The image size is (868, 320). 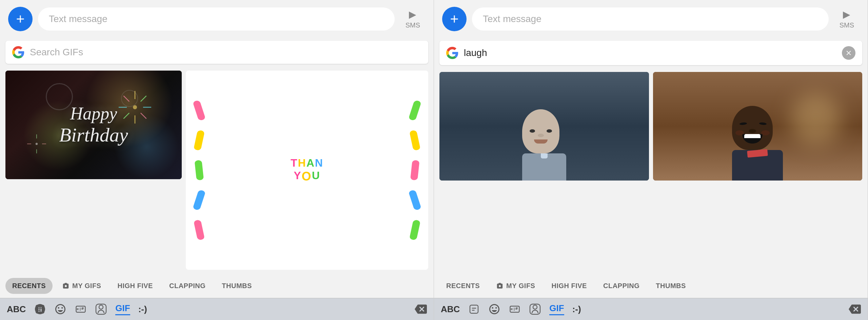 I want to click on gif-sticker-icon-left, so click(x=81, y=309).